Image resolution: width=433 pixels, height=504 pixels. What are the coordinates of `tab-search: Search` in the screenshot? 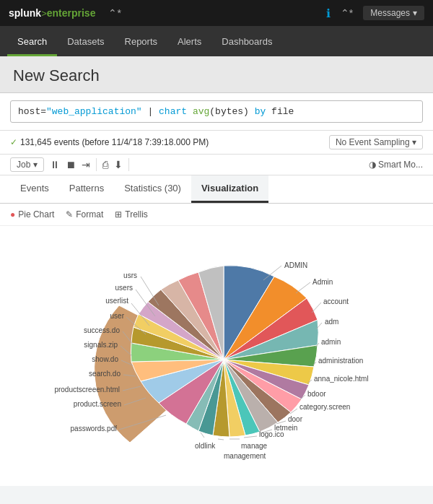 It's located at (32, 43).